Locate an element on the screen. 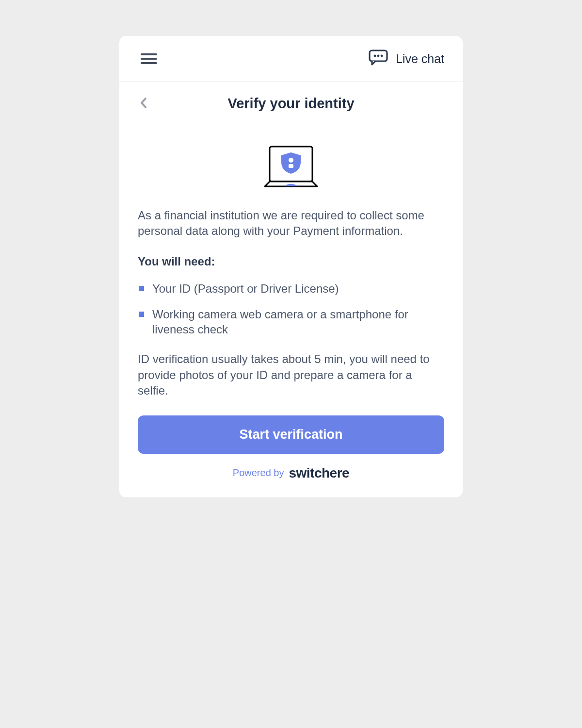 This screenshot has height=728, width=582. back-button is located at coordinates (144, 104).